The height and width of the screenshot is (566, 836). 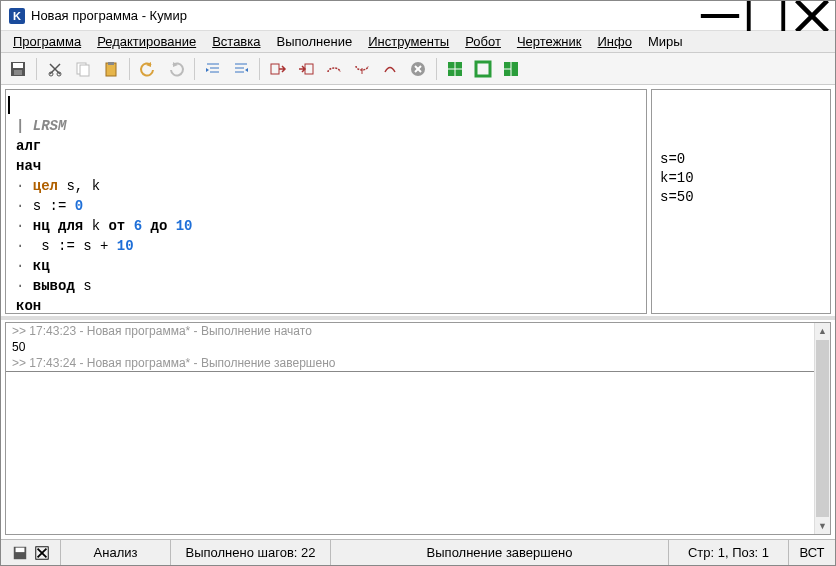 What do you see at coordinates (418, 42) in the screenshot?
I see `menubar: Программа Редактирование Вставка Выполне…` at bounding box center [418, 42].